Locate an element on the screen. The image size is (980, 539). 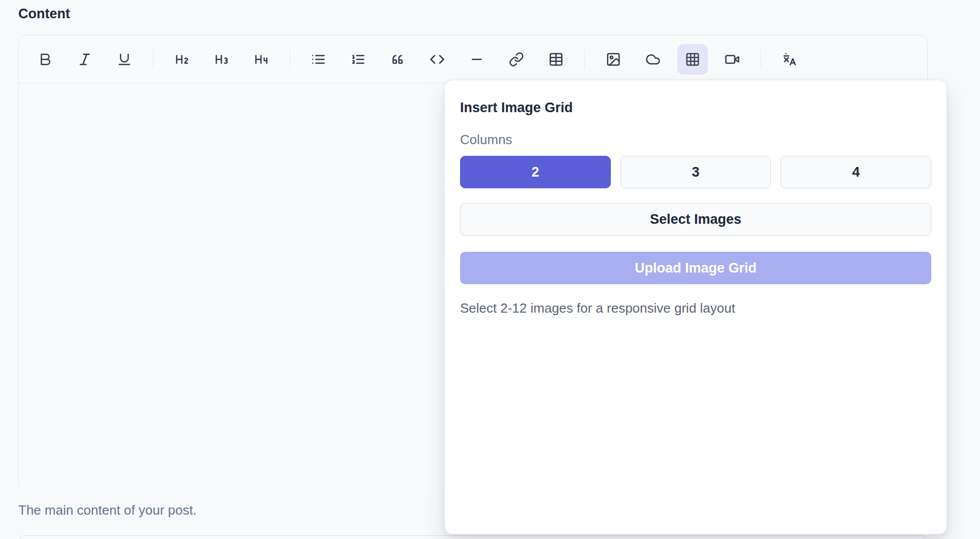
cloud-icon is located at coordinates (653, 59).